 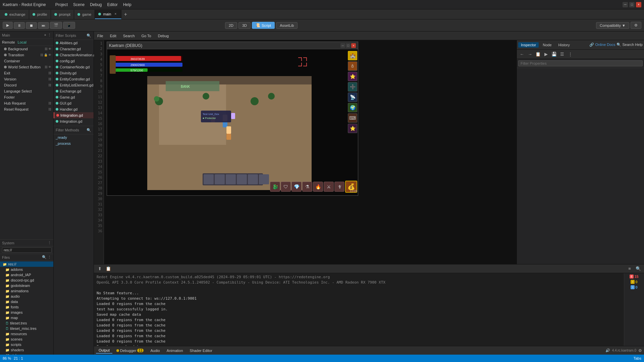 What do you see at coordinates (146, 36) in the screenshot?
I see `menu-goto: Go To` at bounding box center [146, 36].